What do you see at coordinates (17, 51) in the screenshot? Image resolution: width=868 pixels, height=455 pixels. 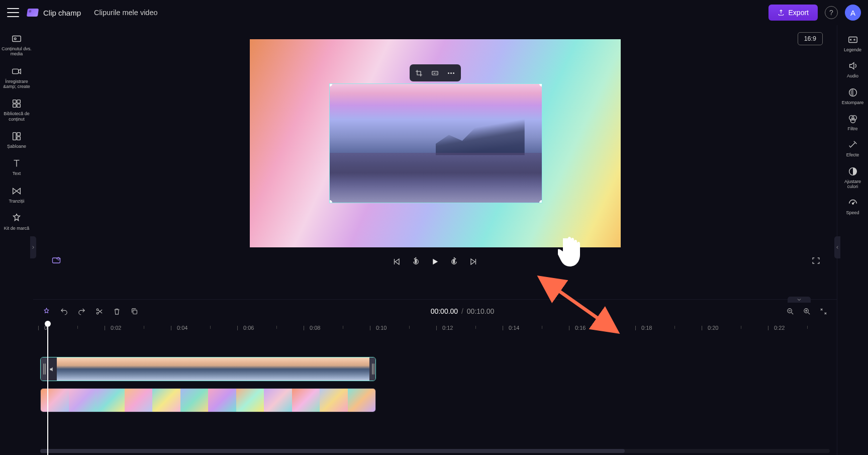 I see `sidebar-label-media: Conținutul dvs. media` at bounding box center [17, 51].